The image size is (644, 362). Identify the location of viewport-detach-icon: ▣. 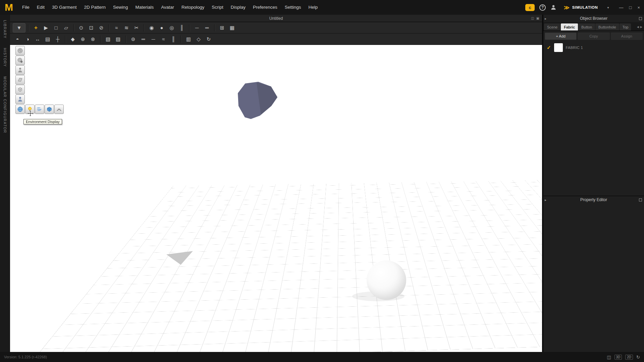
(538, 18).